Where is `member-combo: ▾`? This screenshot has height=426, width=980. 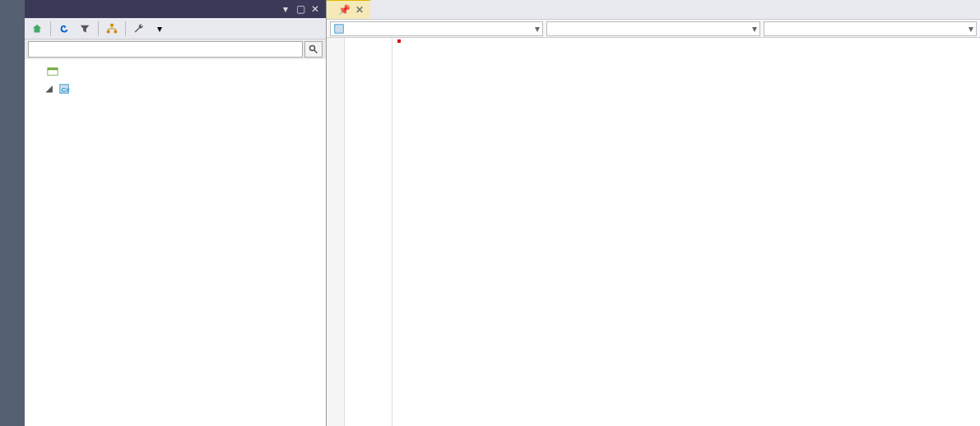 member-combo: ▾ is located at coordinates (653, 29).